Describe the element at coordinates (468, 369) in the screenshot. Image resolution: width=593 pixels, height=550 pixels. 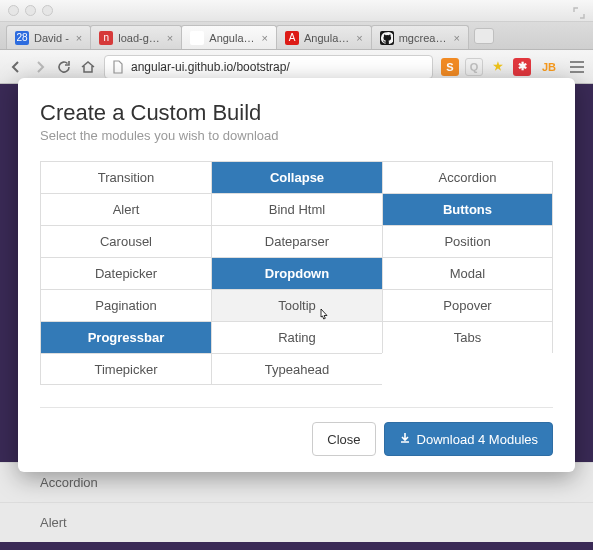
I see `grid-spacer` at that location.